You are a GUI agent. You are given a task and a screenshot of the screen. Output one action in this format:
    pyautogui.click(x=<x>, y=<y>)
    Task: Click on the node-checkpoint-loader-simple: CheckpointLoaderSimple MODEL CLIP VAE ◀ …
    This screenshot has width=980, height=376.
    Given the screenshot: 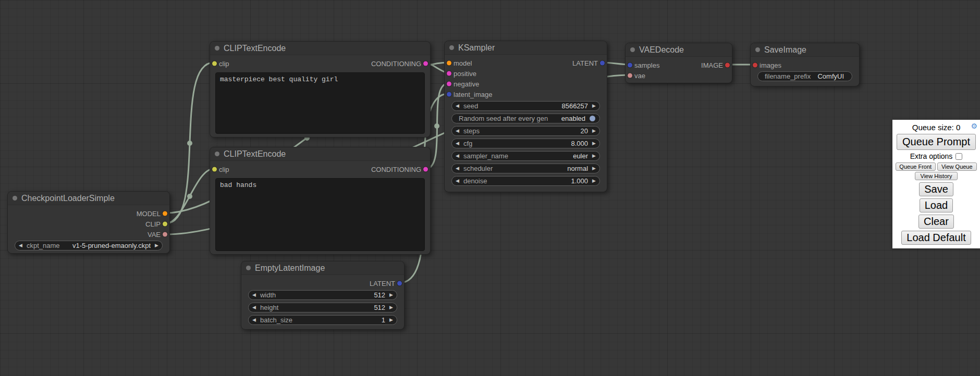 What is the action you would take?
    pyautogui.click(x=89, y=222)
    